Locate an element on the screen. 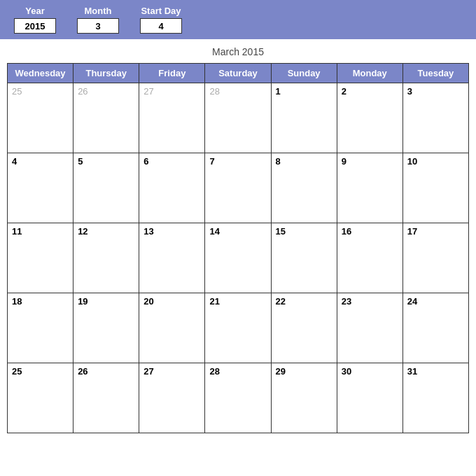 Image resolution: width=476 pixels, height=476 pixels. calendar-cell: 12 is located at coordinates (106, 258).